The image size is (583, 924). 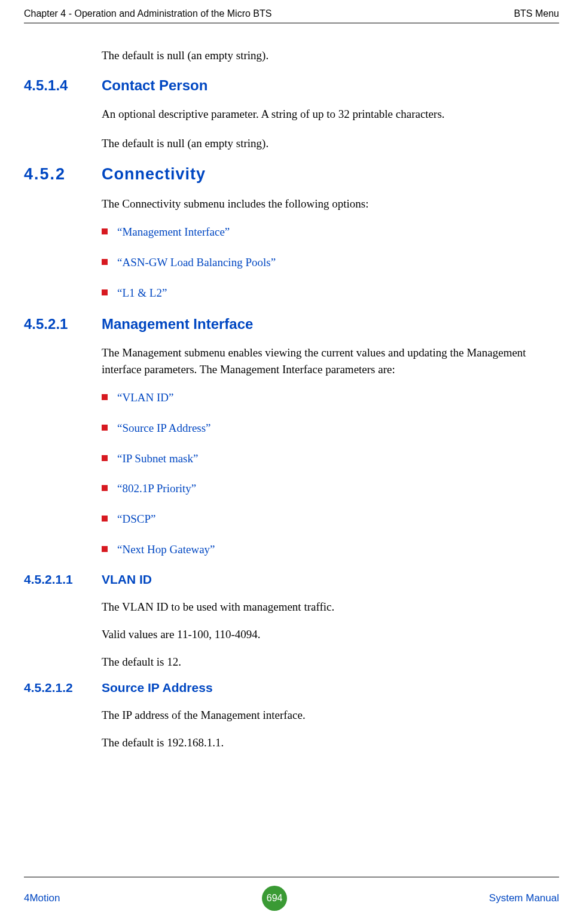 I want to click on list-item: “IP Subnet mask”, so click(x=330, y=459).